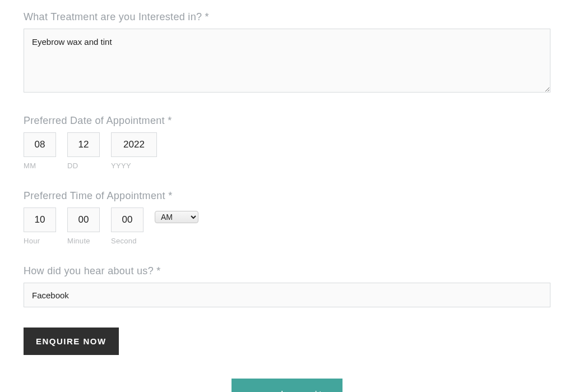  What do you see at coordinates (287, 196) in the screenshot?
I see `preferred-time-label: Preferred Time of Appointment *` at bounding box center [287, 196].